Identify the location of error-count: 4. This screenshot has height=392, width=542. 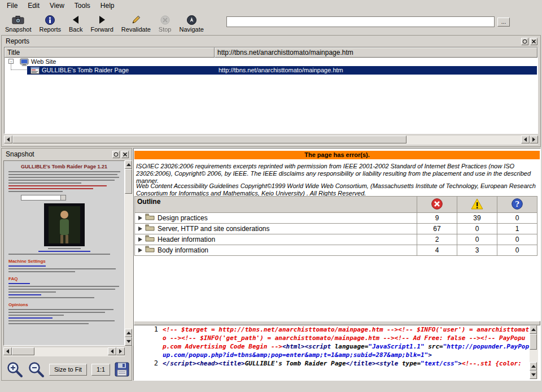
(437, 251).